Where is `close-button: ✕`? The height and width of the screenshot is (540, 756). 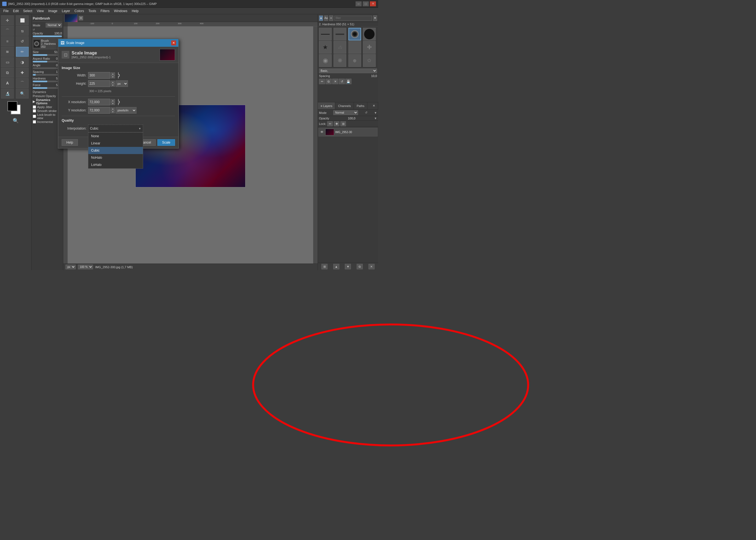
close-button: ✕ is located at coordinates (373, 4).